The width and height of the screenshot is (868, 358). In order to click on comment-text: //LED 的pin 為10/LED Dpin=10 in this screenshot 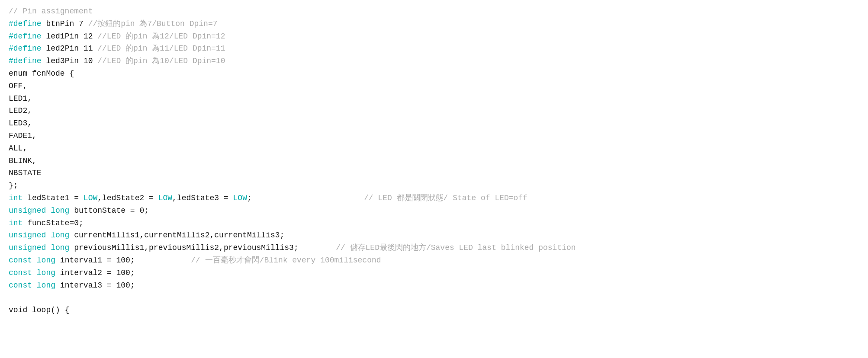, I will do `click(161, 61)`.